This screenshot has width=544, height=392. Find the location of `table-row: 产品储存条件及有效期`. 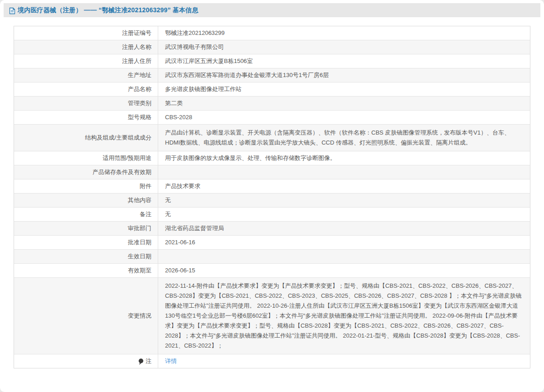

table-row: 产品储存条件及有效期 is located at coordinates (272, 172).